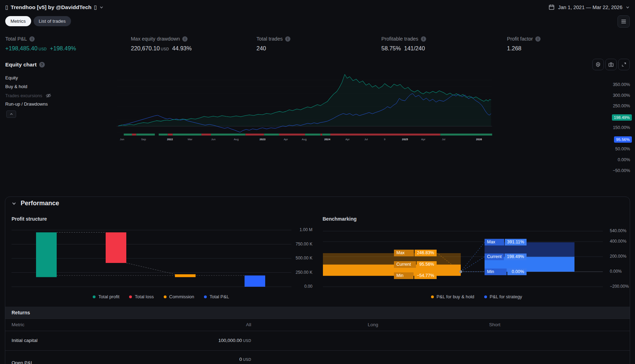 This screenshot has height=364, width=635. What do you see at coordinates (415, 276) in the screenshot?
I see `buyhold-min-box: Min−54.77%` at bounding box center [415, 276].